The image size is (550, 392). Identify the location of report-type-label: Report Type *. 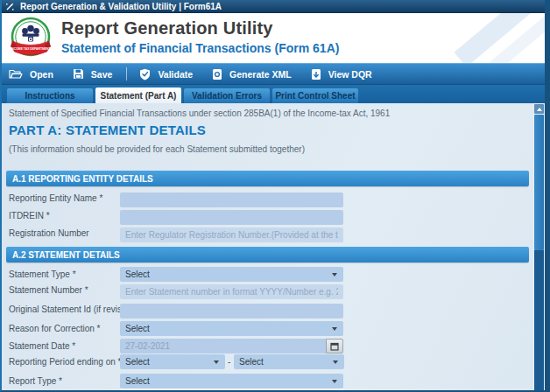
(35, 382).